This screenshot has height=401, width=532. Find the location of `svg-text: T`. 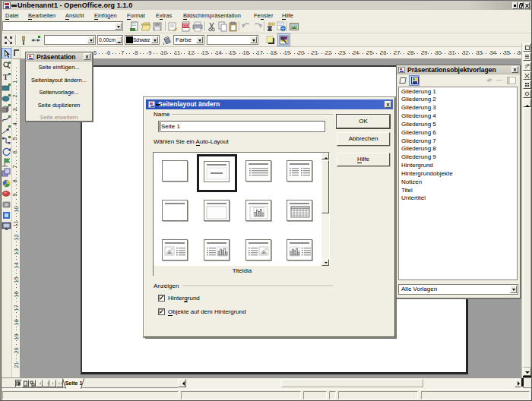

svg-text: T is located at coordinates (6, 77).